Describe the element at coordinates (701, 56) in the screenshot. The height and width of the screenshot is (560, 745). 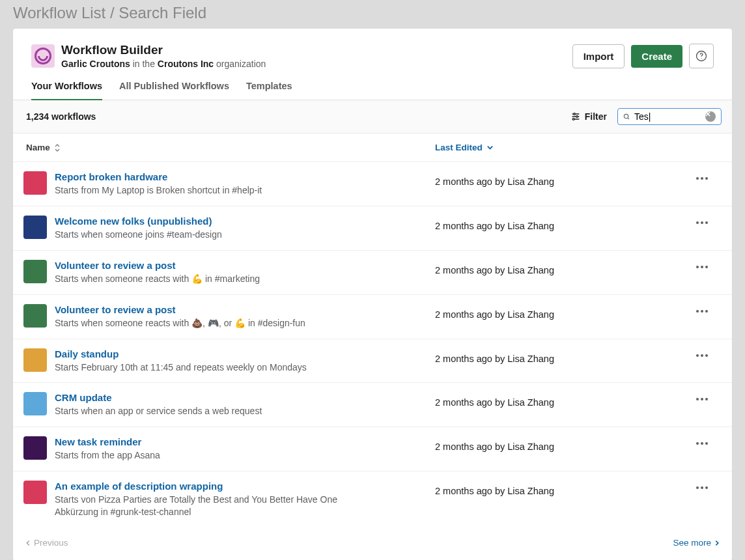
I see `help-button` at that location.